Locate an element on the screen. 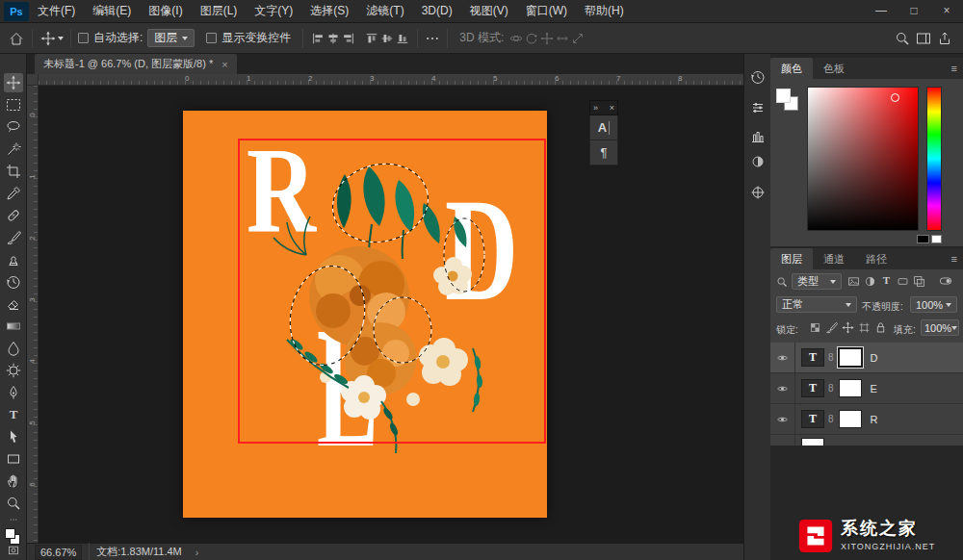 This screenshot has height=560, width=963. auto-select-dropdown: 图层 is located at coordinates (171, 38).